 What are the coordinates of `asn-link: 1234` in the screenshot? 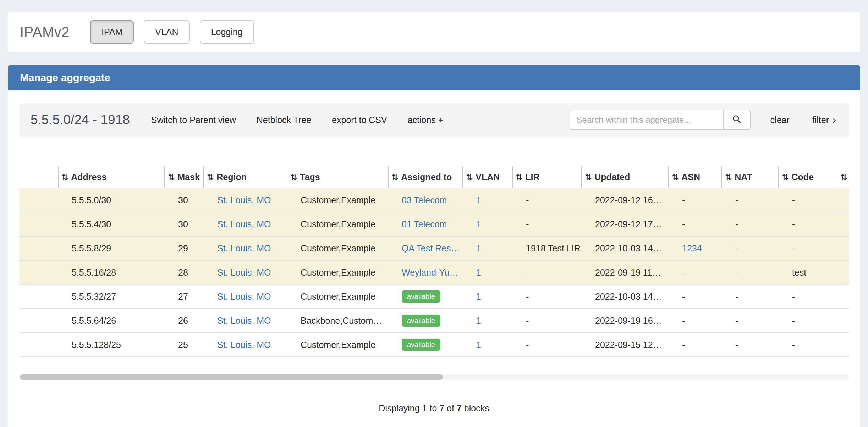 It's located at (692, 248).